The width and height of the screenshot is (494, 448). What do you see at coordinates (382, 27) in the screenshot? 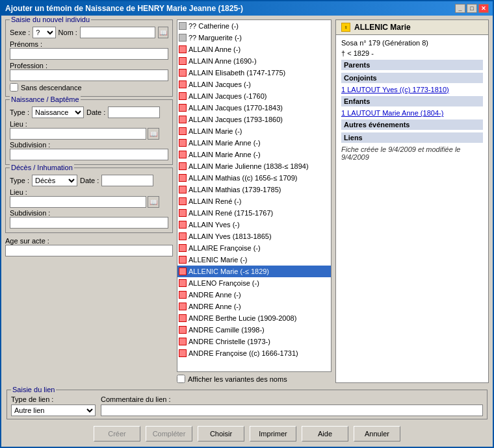
I see `info-header-name: ALLENIC Marie` at bounding box center [382, 27].